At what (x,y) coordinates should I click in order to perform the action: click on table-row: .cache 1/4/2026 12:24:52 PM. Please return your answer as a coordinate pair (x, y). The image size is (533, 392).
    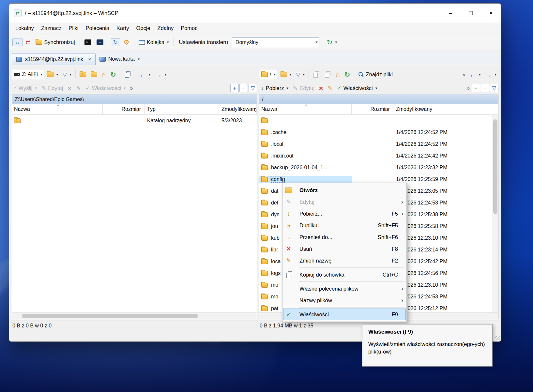
    Looking at the image, I should click on (379, 132).